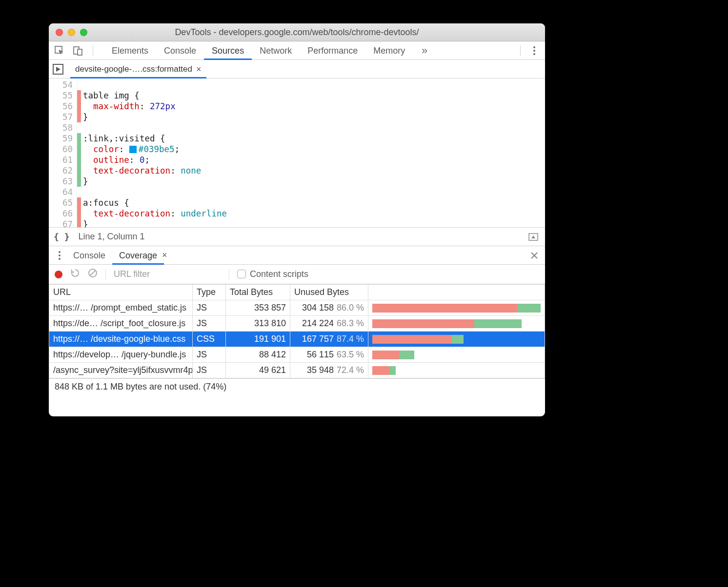 This screenshot has height=587, width=728. What do you see at coordinates (167, 274) in the screenshot?
I see `url-filter-input: URL filter` at bounding box center [167, 274].